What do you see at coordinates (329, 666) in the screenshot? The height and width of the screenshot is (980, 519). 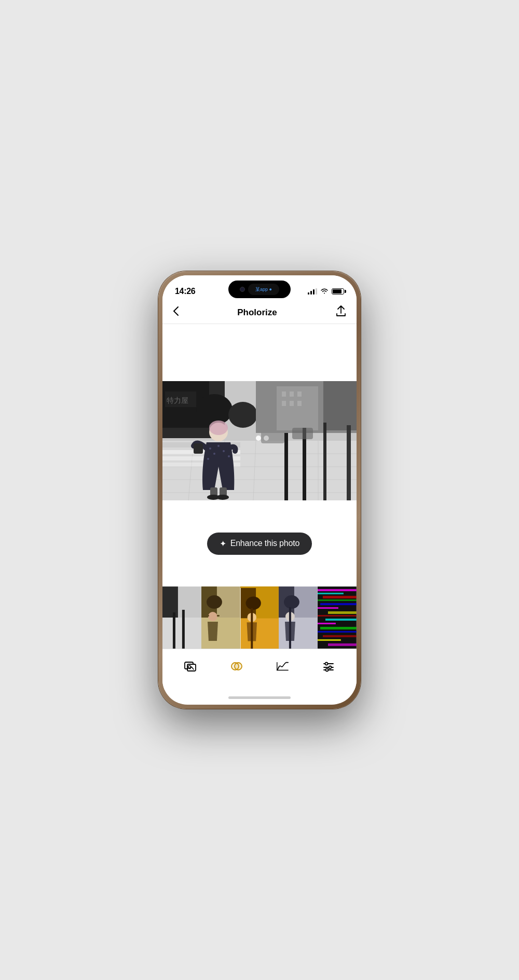 I see `sliders-icon` at bounding box center [329, 666].